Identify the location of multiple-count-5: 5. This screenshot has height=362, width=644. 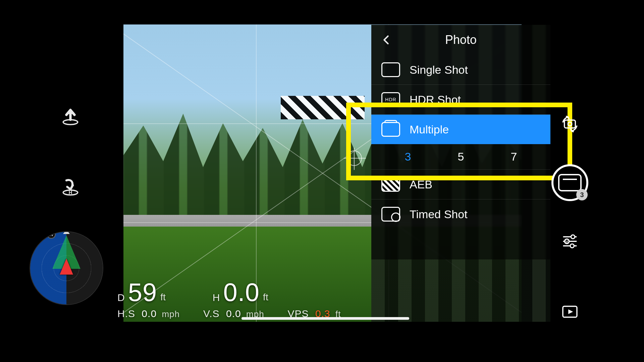
(461, 157).